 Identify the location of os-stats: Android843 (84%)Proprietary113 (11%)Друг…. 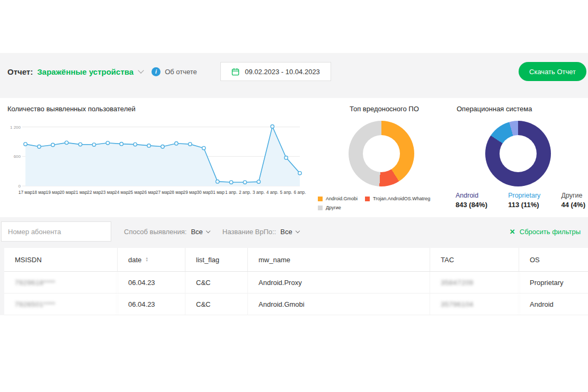
(520, 200).